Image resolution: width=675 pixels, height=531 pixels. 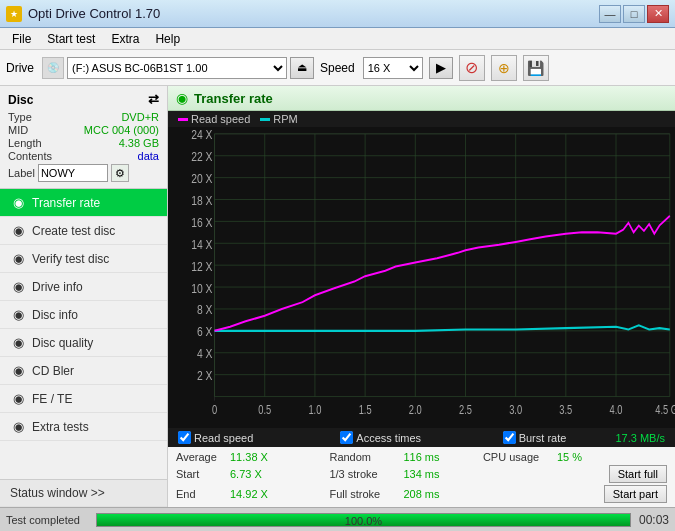 What do you see at coordinates (84, 130) in the screenshot?
I see `disc-mid-row: MID MCC 004 (000)` at bounding box center [84, 130].